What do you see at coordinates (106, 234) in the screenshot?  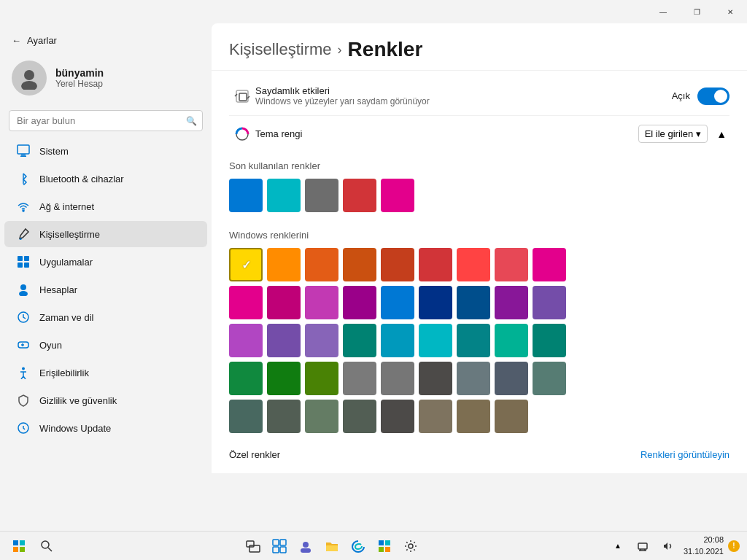 I see `nav-item-kisisel: Kişiselleştirme` at bounding box center [106, 234].